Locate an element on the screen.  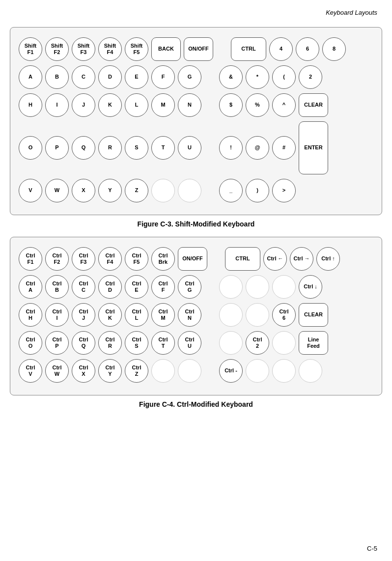
key: Ctrl F3 is located at coordinates (84, 259).